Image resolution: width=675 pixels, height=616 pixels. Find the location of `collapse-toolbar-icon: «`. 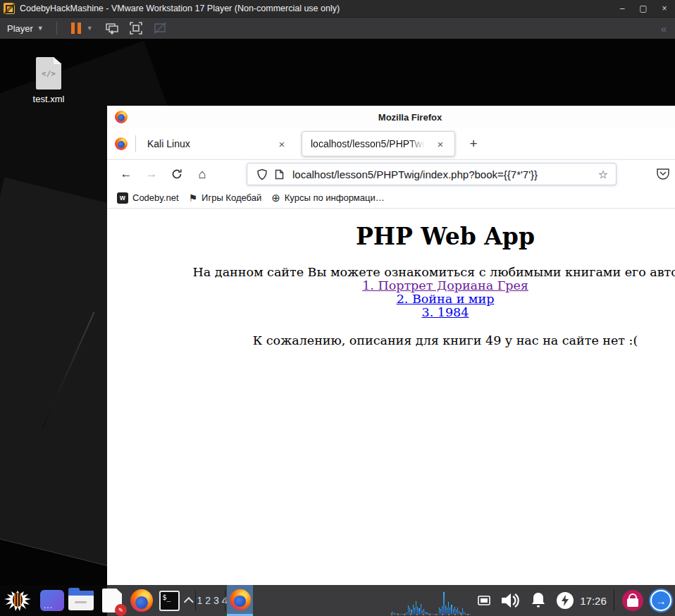

collapse-toolbar-icon: « is located at coordinates (664, 28).